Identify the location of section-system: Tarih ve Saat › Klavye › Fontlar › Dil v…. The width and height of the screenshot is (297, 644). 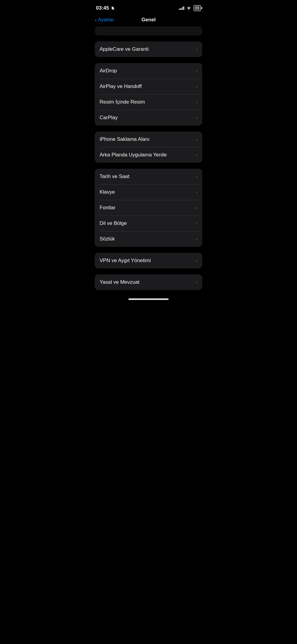
(148, 208).